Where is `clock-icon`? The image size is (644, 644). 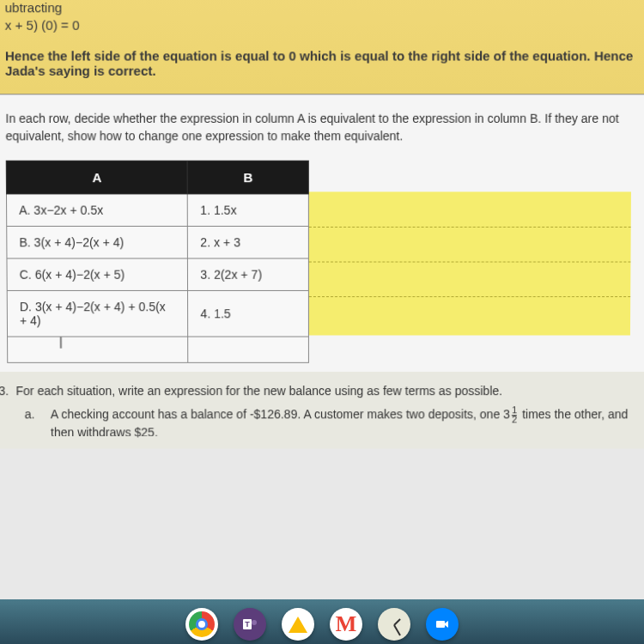
clock-icon is located at coordinates (394, 624).